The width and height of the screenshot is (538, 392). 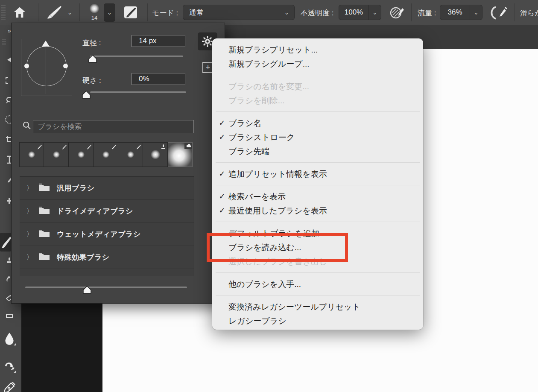 What do you see at coordinates (208, 41) in the screenshot?
I see `gear-icon` at bounding box center [208, 41].